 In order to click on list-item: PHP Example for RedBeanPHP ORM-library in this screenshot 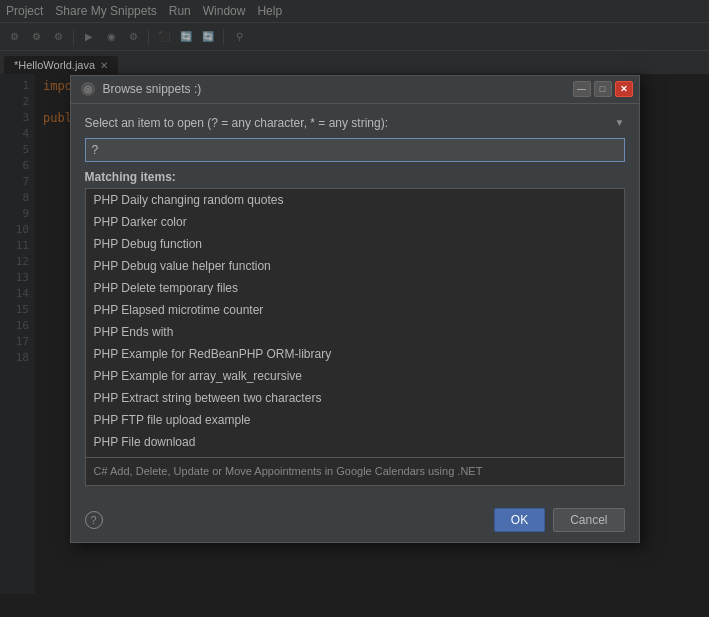, I will do `click(355, 354)`.